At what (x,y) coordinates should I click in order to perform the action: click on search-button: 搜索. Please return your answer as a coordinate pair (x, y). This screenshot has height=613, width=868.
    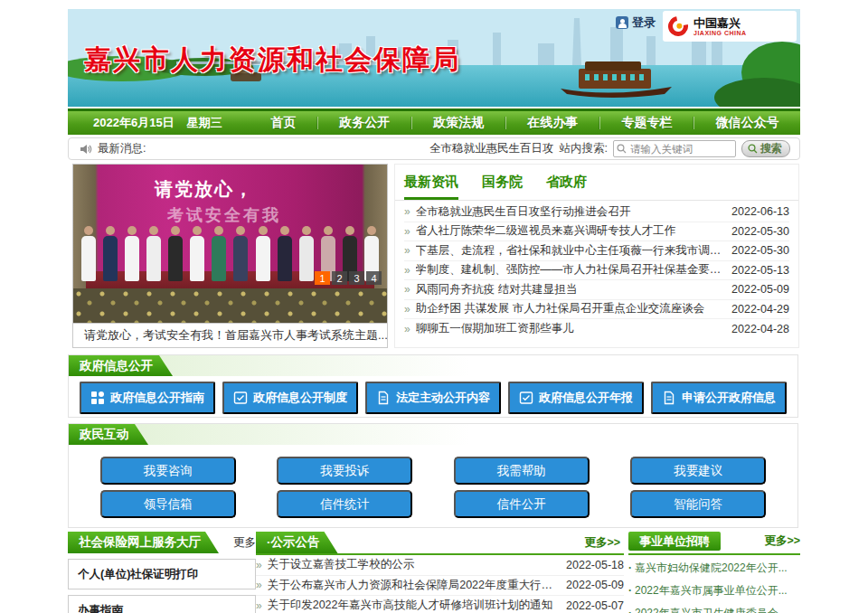
    Looking at the image, I should click on (766, 148).